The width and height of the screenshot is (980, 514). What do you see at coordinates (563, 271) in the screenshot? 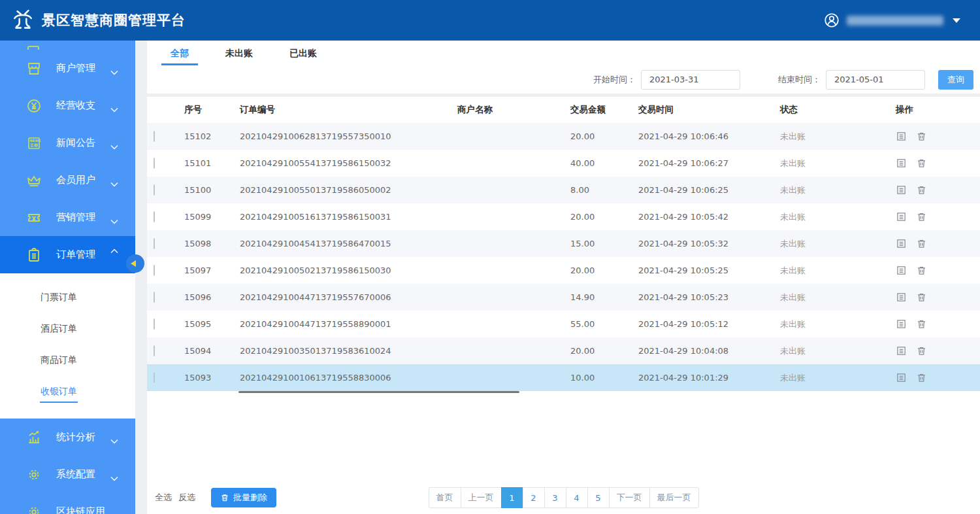
I see `table-row: 15097 2021042910050213719586150030 20.00…` at bounding box center [563, 271].